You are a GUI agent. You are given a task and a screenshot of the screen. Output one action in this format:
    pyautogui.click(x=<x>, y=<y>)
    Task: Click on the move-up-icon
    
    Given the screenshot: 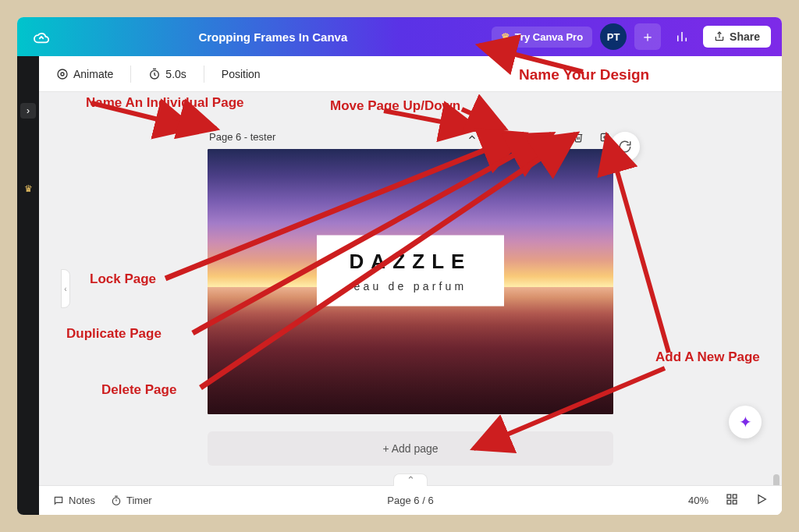 What is the action you would take?
    pyautogui.click(x=472, y=137)
    